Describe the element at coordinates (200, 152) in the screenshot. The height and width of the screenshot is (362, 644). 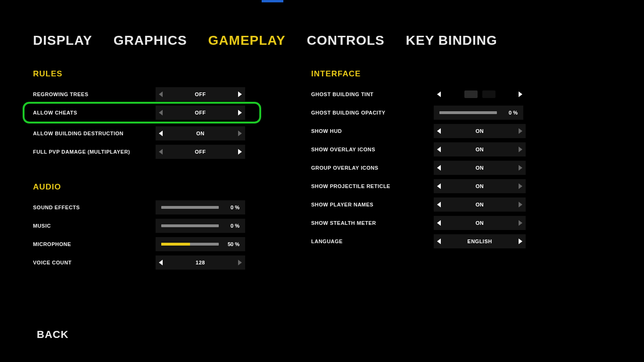
I see `value-full-pvp: OFF` at that location.